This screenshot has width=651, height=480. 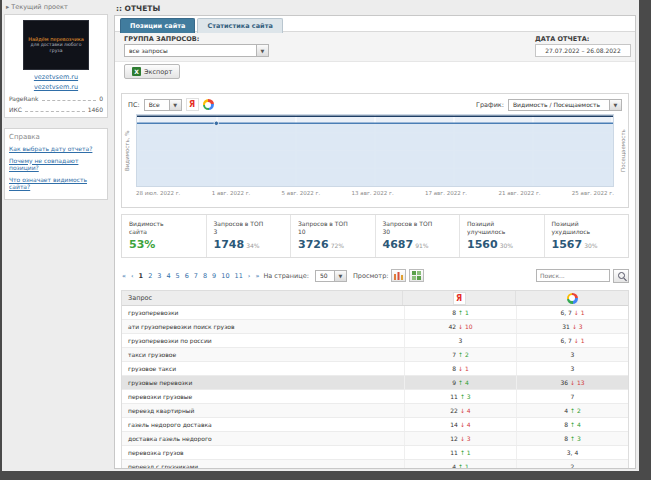 I want to click on google-column-header, so click(x=572, y=298).